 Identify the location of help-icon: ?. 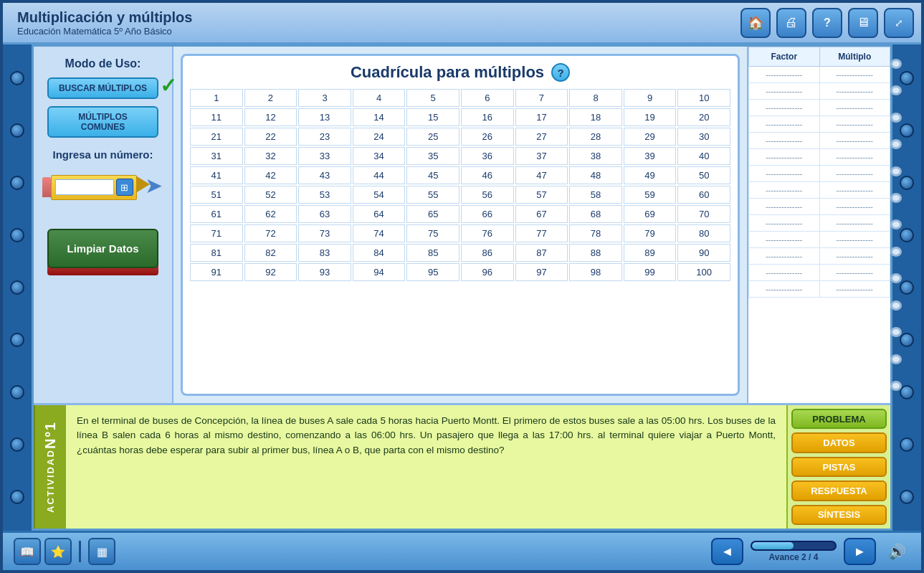
(827, 23).